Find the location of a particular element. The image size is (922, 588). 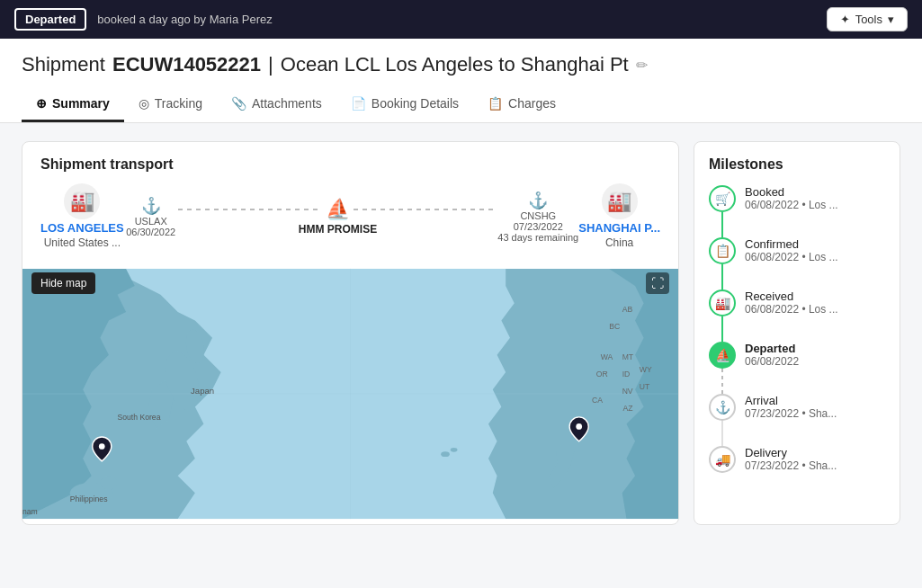

milestones-card: Milestones 🛒 Booked 06/08/2022 • Los ... is located at coordinates (797, 333).